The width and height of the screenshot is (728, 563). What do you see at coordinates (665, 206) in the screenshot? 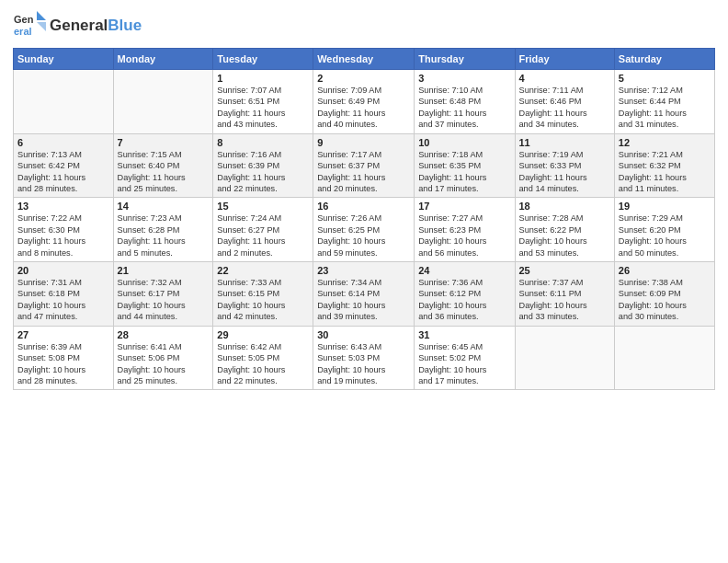
I see `day-number: 19` at bounding box center [665, 206].